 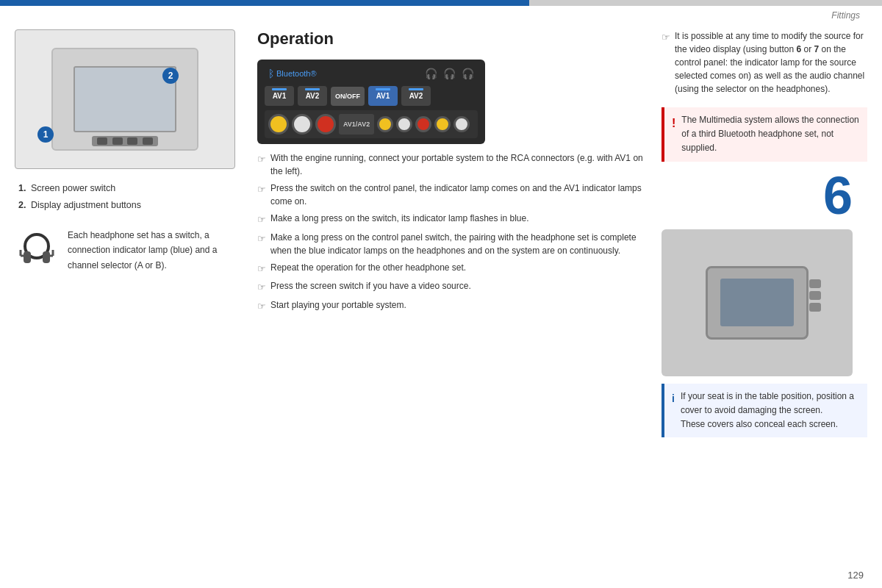 I want to click on badge-1: 1, so click(x=46, y=135).